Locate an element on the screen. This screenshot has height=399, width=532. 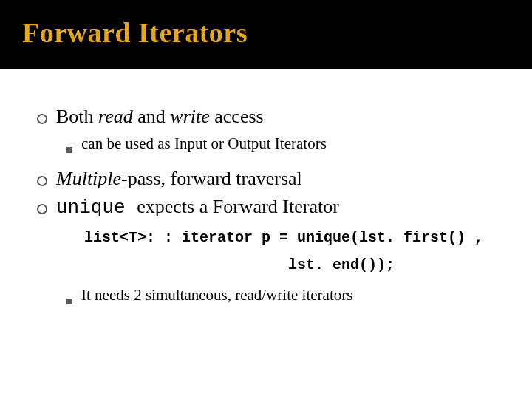
bullet-1-sub-text: can be used as Input or Output Iterators is located at coordinates (204, 143).